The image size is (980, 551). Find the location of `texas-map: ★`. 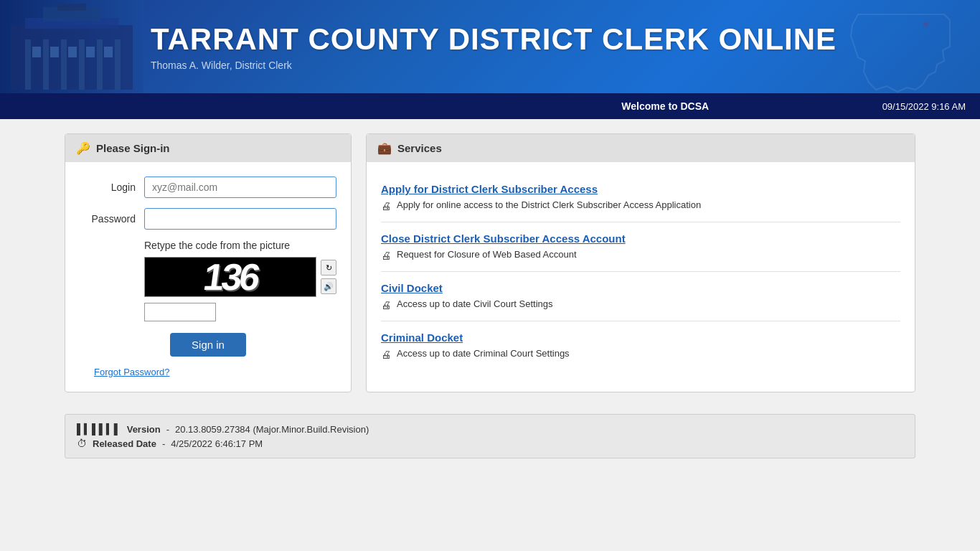

texas-map: ★ is located at coordinates (901, 50).